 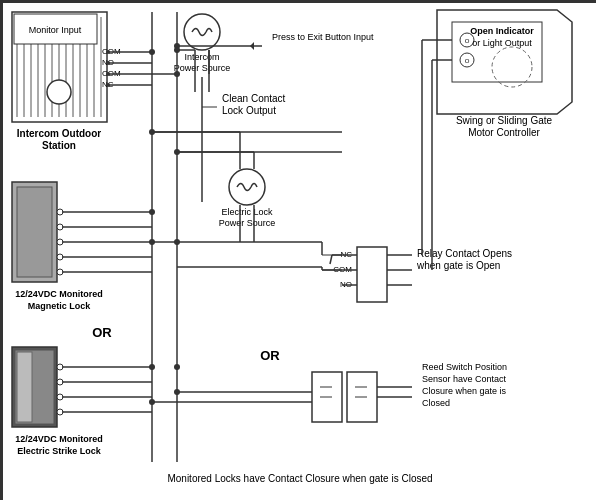 I want to click on svg-text: Lock Output, so click(x=249, y=110).